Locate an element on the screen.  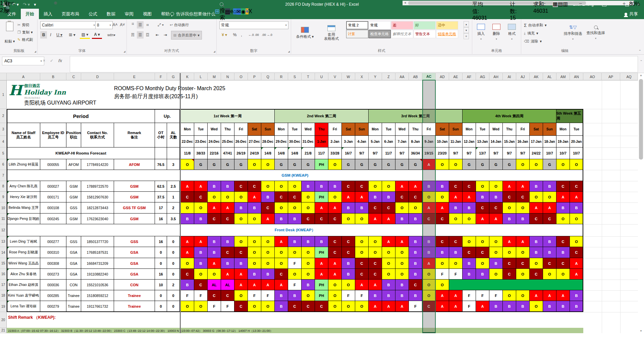
al-cell: 2.5 is located at coordinates (173, 186).